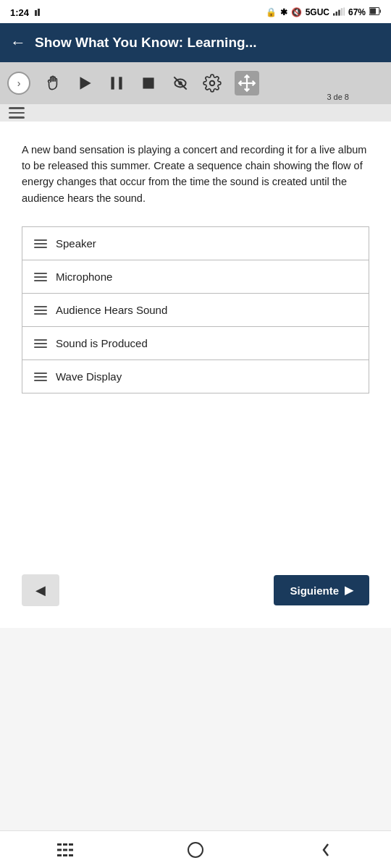  Describe the element at coordinates (18, 43) in the screenshot. I see `back-button: ←` at that location.